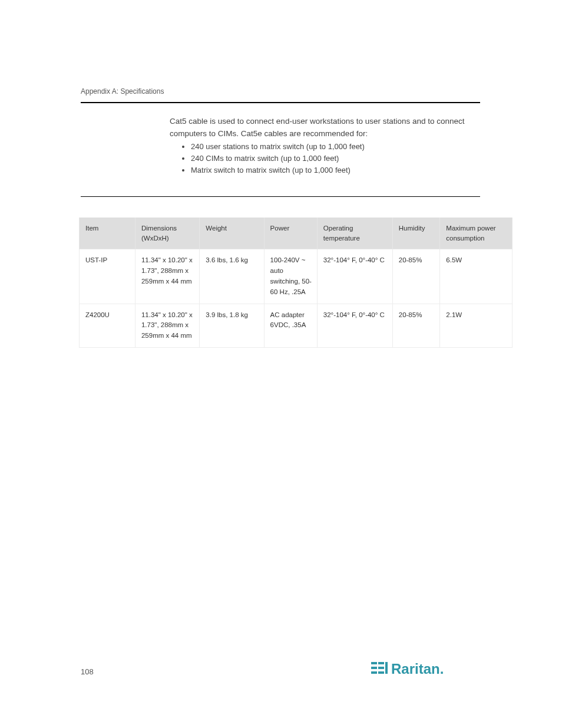 The height and width of the screenshot is (728, 562). What do you see at coordinates (476, 276) in the screenshot?
I see `cell-max-power: 6.5W` at bounding box center [476, 276].